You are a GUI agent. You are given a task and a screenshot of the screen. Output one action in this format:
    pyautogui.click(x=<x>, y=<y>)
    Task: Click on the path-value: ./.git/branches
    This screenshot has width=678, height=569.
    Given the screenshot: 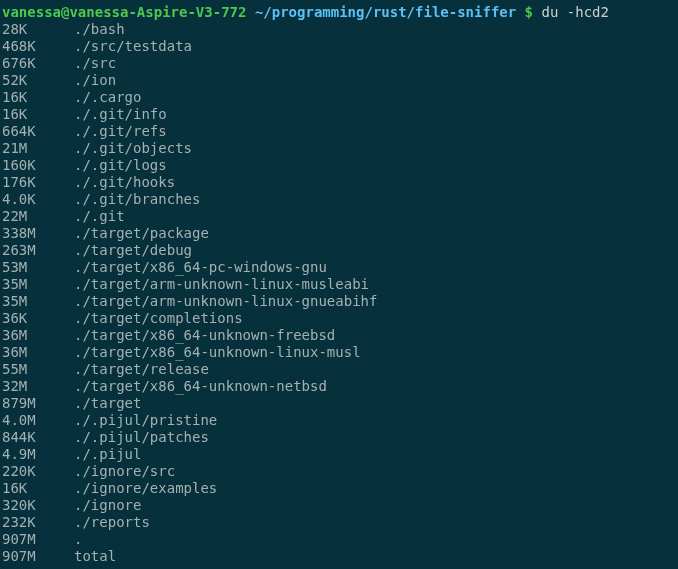 What is the action you would take?
    pyautogui.click(x=137, y=199)
    